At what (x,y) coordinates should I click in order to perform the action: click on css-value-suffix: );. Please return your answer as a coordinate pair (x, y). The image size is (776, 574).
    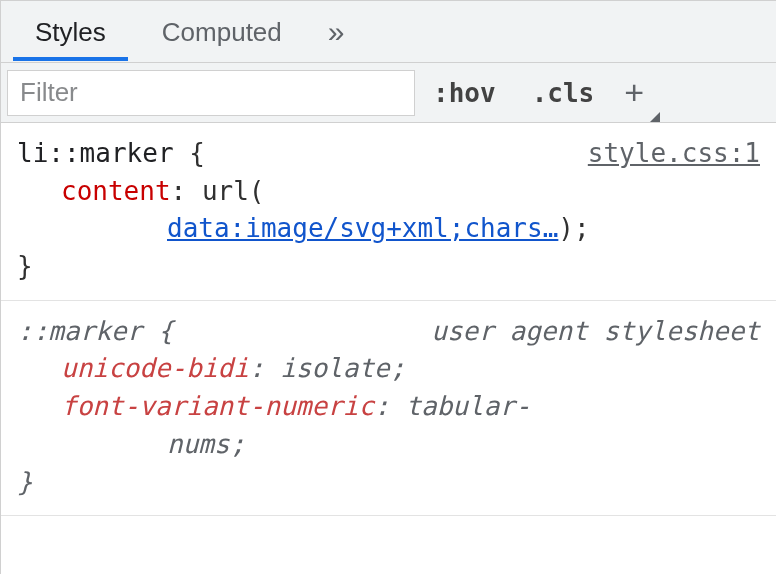
    Looking at the image, I should click on (574, 228).